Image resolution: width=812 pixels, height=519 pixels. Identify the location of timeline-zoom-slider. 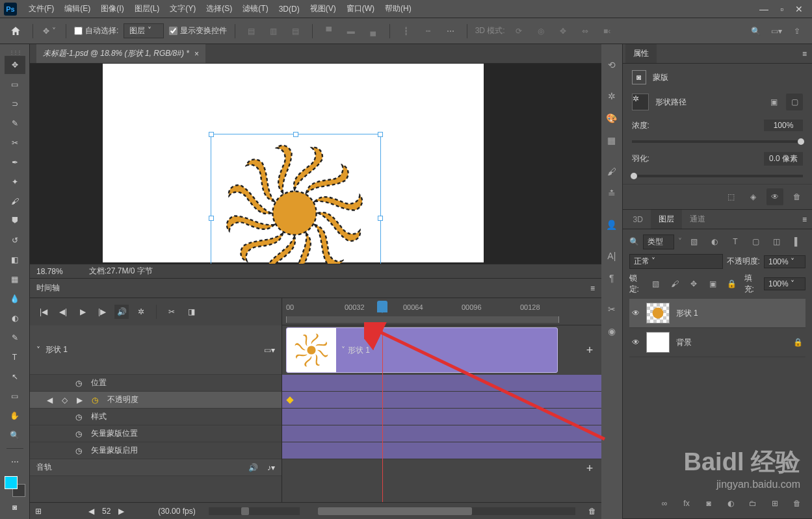
(254, 511).